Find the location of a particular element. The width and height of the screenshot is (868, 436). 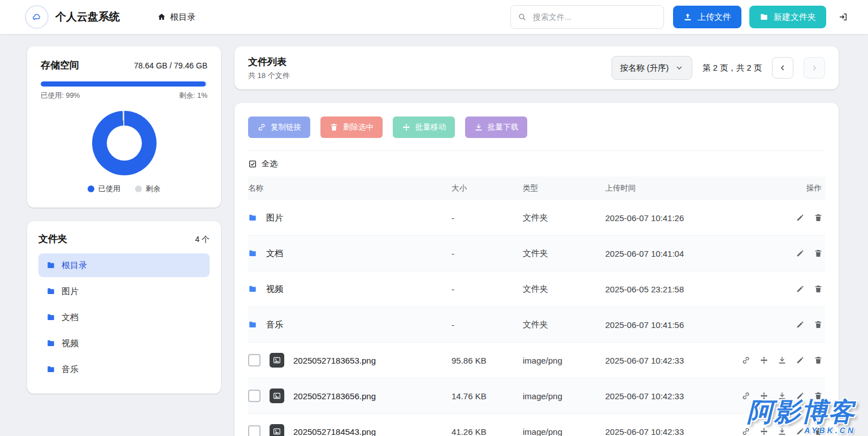

sidebar-item-videos: 视频 is located at coordinates (124, 343).